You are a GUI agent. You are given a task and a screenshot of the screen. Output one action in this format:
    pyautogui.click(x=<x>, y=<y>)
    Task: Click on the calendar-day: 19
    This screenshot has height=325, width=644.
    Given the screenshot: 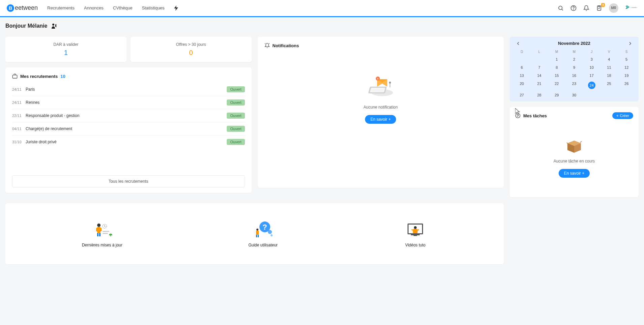 What is the action you would take?
    pyautogui.click(x=626, y=76)
    